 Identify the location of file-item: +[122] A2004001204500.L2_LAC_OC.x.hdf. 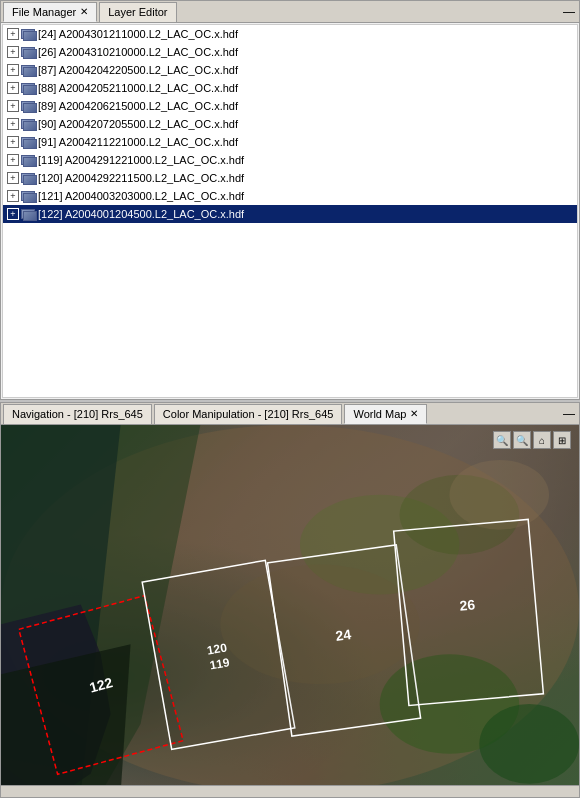
(290, 214).